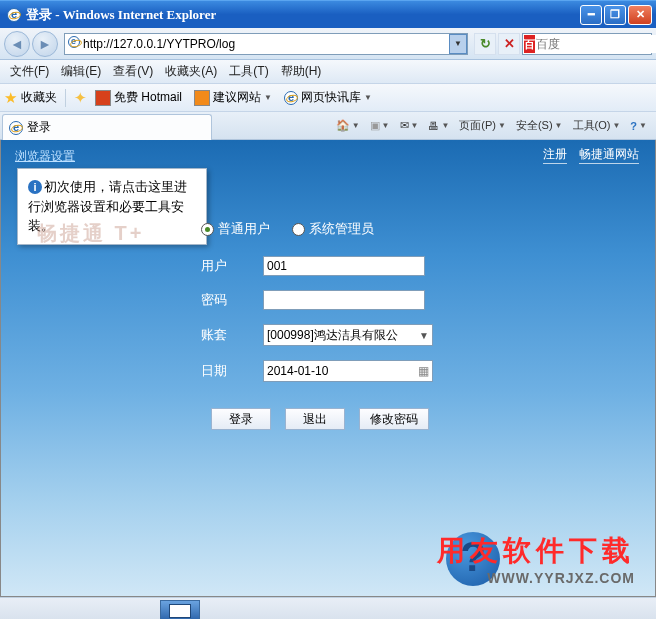  I want to click on window-titlebar: e 登录 - Windows Internet Explorer ━ ❐ ✕, so click(328, 14).